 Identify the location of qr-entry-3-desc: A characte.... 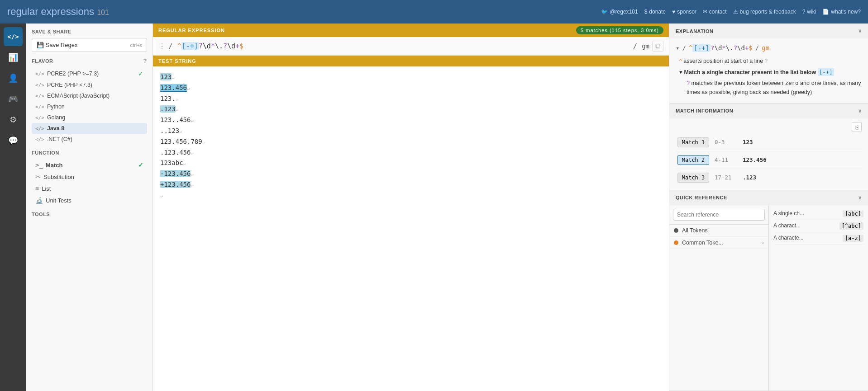
(806, 238).